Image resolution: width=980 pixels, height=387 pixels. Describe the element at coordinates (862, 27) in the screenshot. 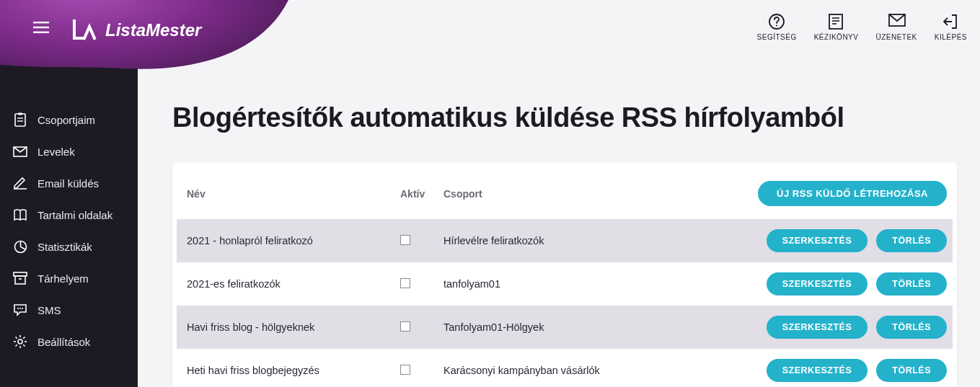

I see `top-toolbar: SEGÍTSÉG KÉZIKÖNYV ÜZENETEK KILÉPÉS` at that location.